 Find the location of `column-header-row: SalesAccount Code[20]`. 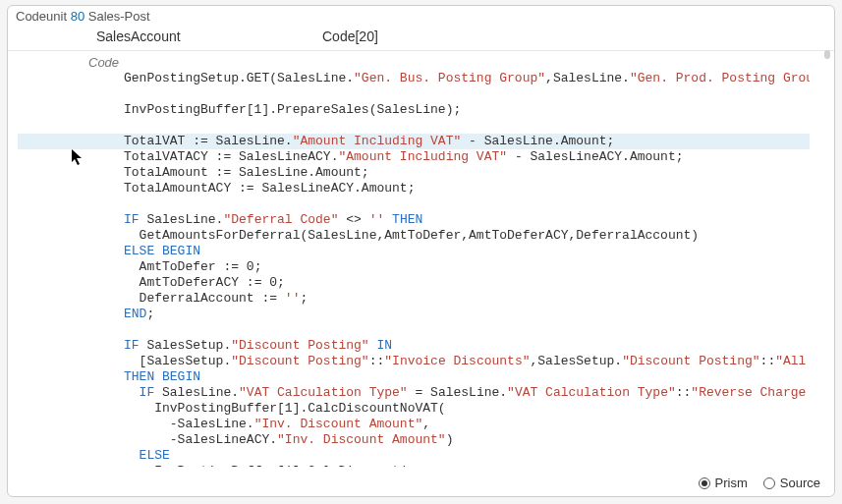

column-header-row: SalesAccount Code[20] is located at coordinates (421, 37).